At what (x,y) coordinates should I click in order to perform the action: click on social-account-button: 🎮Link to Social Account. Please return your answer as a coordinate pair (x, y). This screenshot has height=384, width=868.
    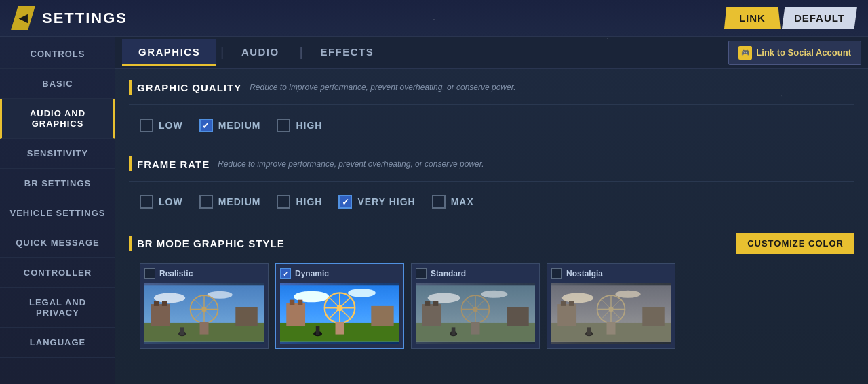
    Looking at the image, I should click on (795, 53).